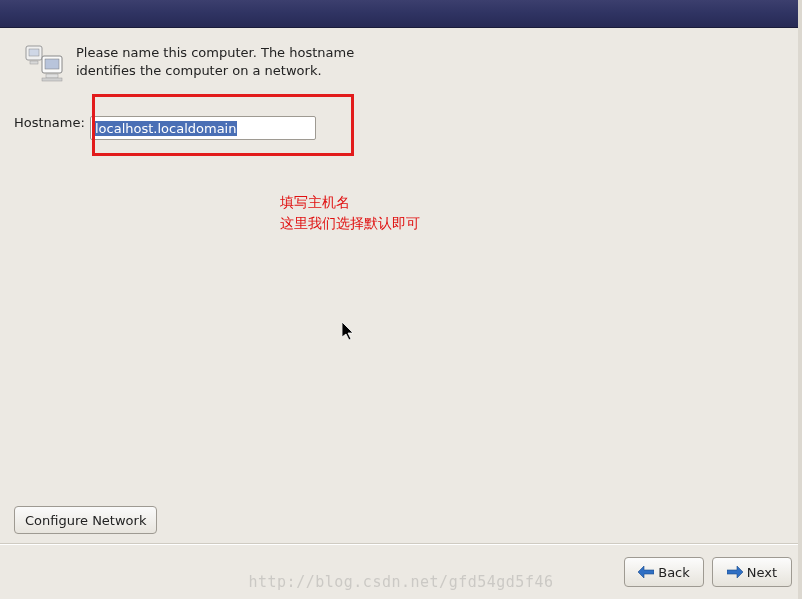 The width and height of the screenshot is (802, 599). What do you see at coordinates (401, 14) in the screenshot?
I see `title-bar` at bounding box center [401, 14].